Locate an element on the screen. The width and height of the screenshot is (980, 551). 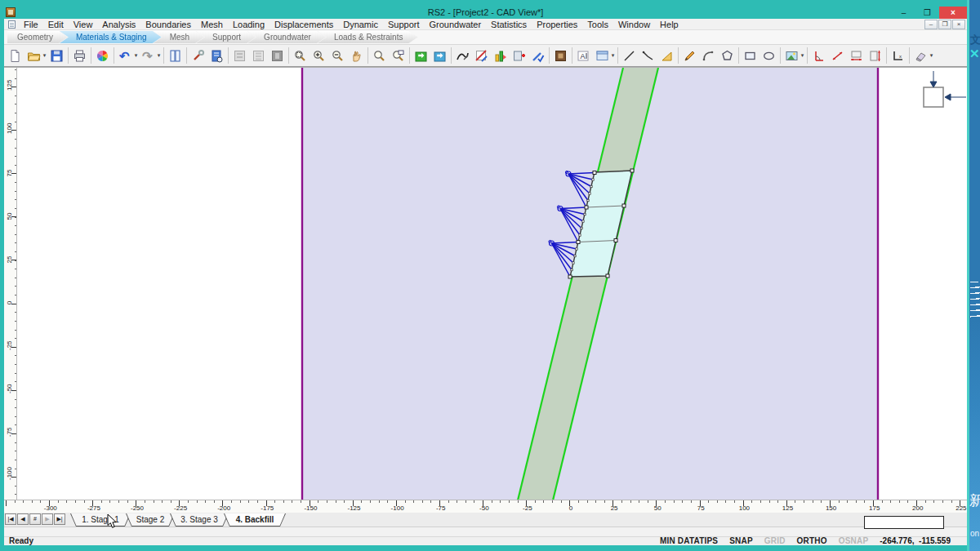
workflow-tab-support: Support is located at coordinates (225, 38).